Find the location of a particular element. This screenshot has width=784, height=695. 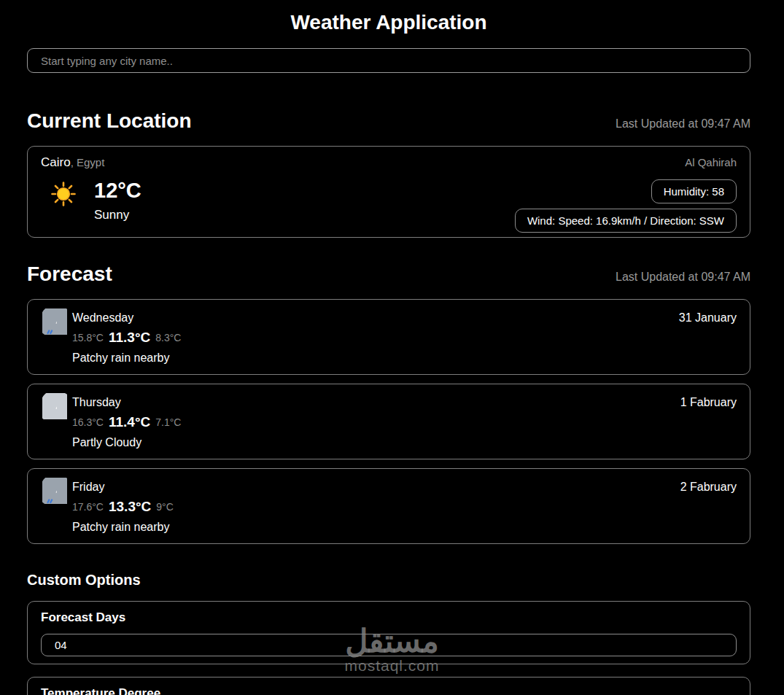

forecast-days-card: Forecast Days is located at coordinates (389, 633).